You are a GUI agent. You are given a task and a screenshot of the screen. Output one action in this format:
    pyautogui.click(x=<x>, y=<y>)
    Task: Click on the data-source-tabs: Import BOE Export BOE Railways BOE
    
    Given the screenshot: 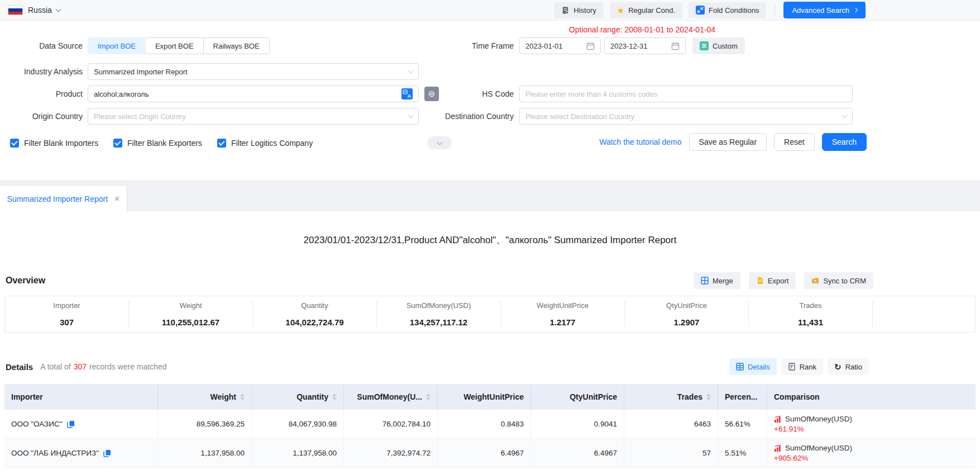 What is the action you would take?
    pyautogui.click(x=179, y=46)
    